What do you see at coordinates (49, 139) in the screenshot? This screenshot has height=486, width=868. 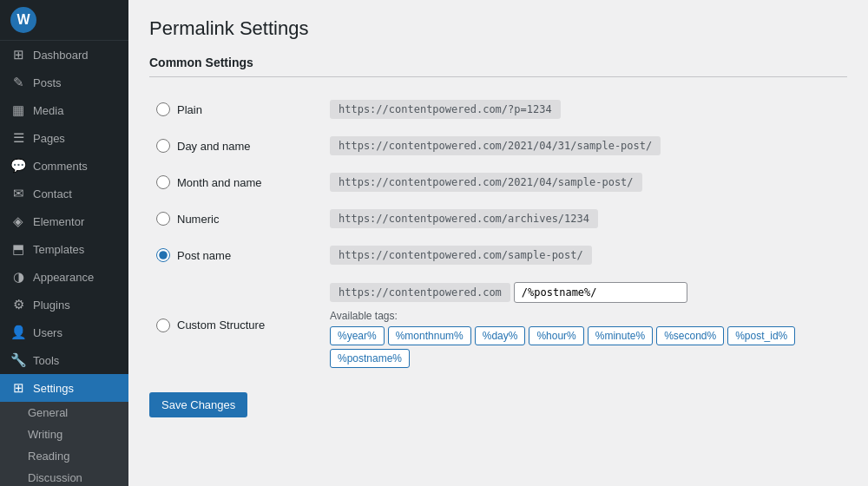 I see `sidebar-item-label: Pages` at bounding box center [49, 139].